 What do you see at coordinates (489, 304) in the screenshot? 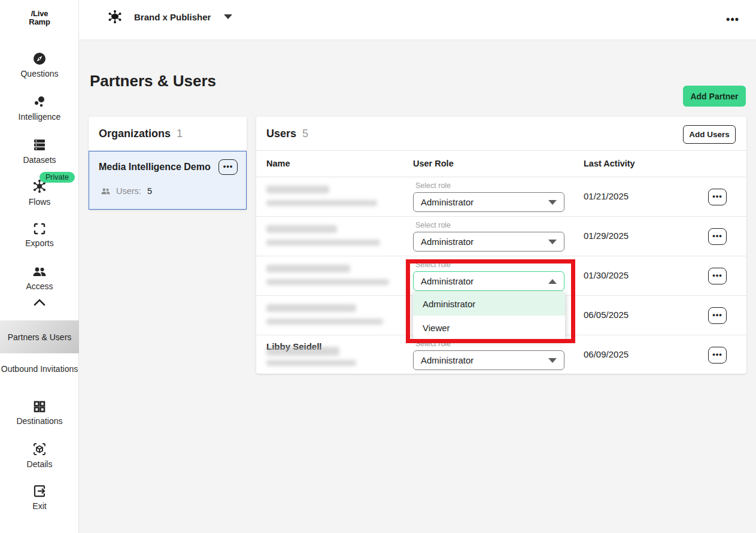
I see `dropdown-option-administrator: Administrator` at bounding box center [489, 304].